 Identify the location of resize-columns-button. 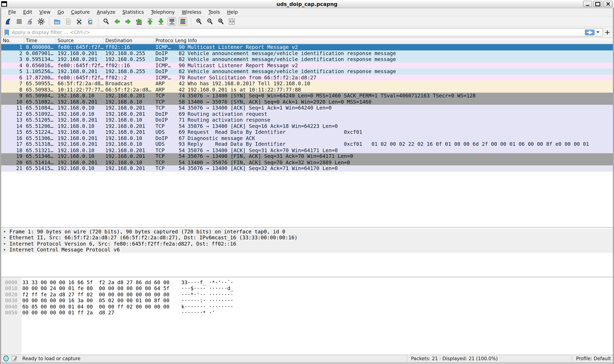
(232, 22).